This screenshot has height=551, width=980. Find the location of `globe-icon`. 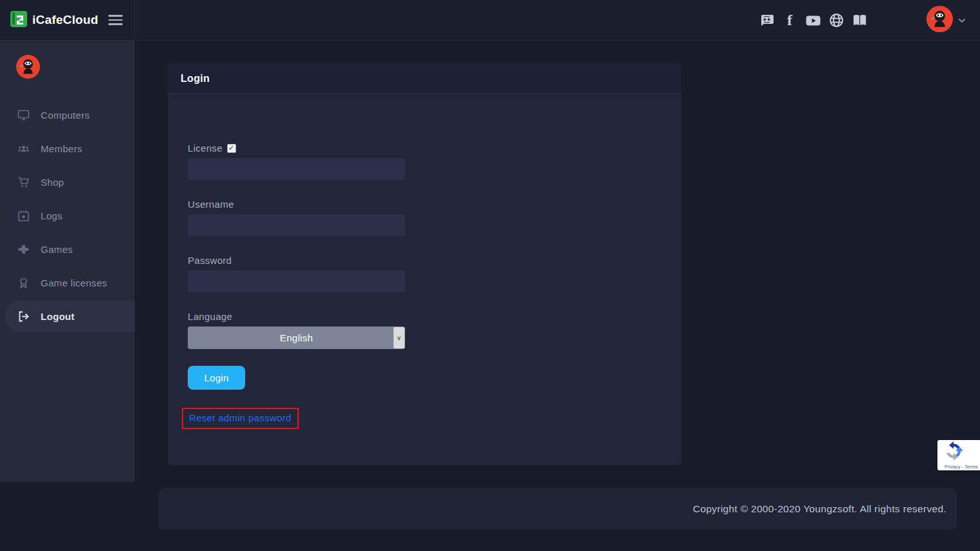

globe-icon is located at coordinates (836, 20).